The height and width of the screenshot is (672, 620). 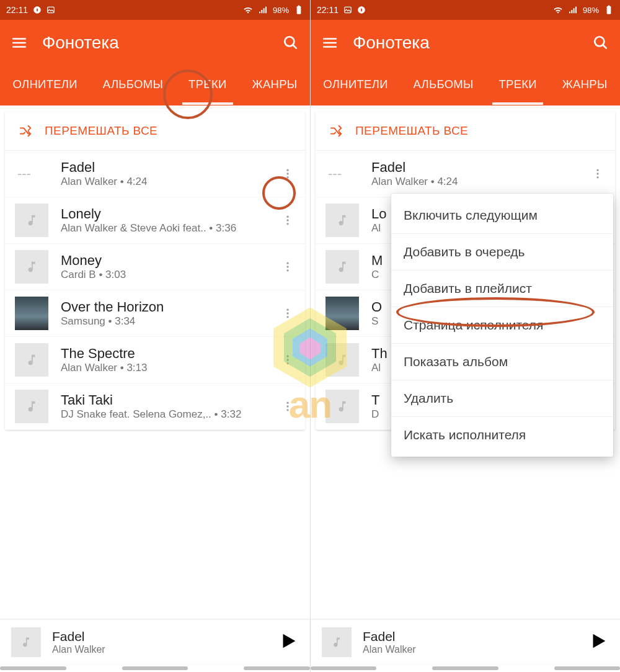 I want to click on menu-item-add-playlist: Добавить в плейлист, so click(x=502, y=289).